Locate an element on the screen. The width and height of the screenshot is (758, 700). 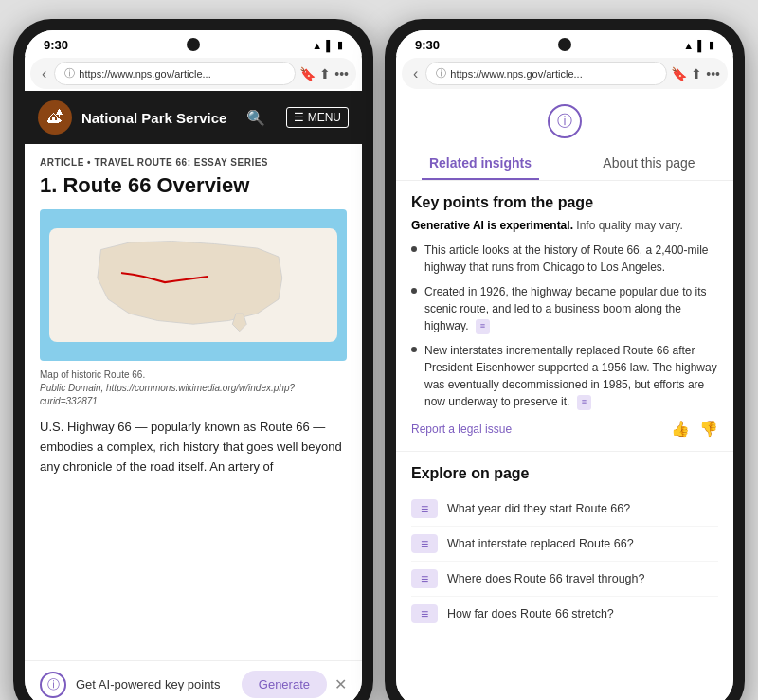
key-points-title: Key points from the page is located at coordinates (565, 203).